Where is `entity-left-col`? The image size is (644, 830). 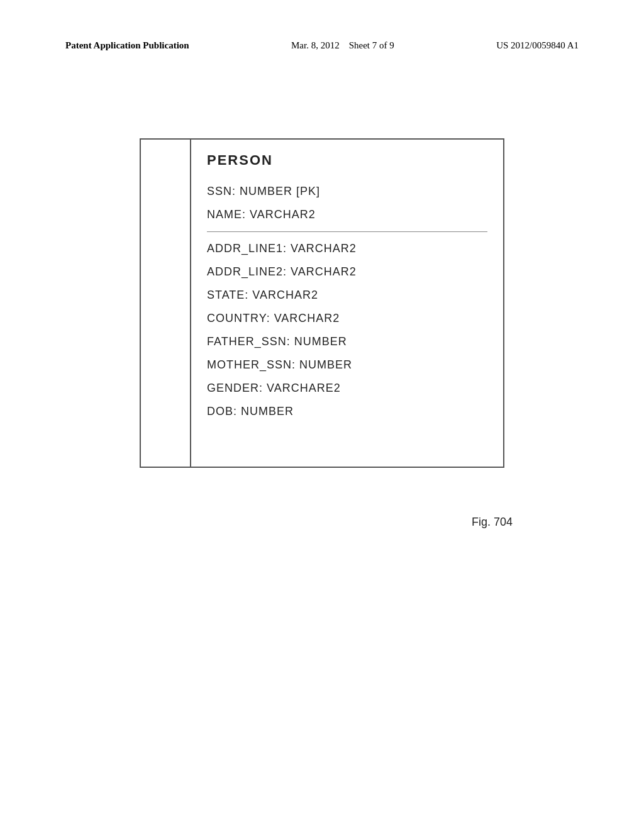
entity-left-col is located at coordinates (166, 303).